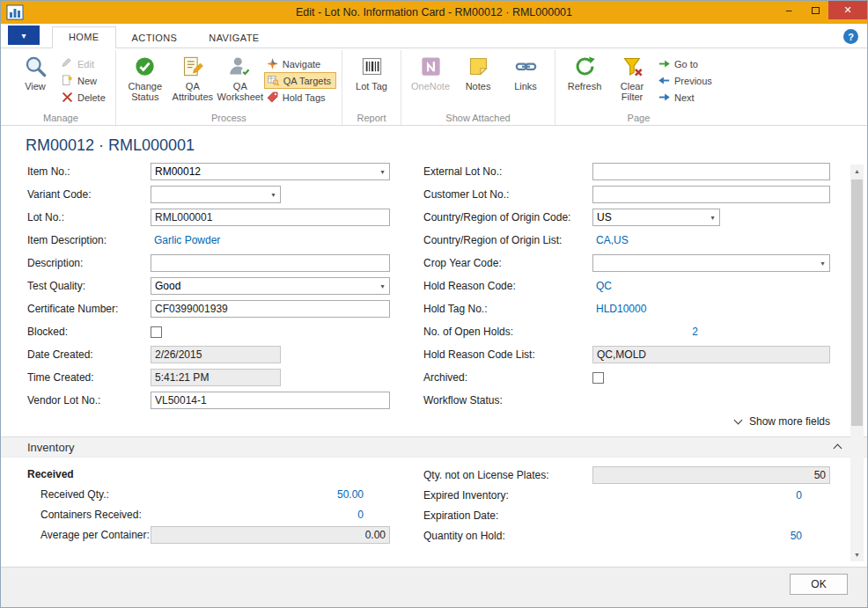  What do you see at coordinates (61, 118) in the screenshot?
I see `group-label-manage: Manage` at bounding box center [61, 118].